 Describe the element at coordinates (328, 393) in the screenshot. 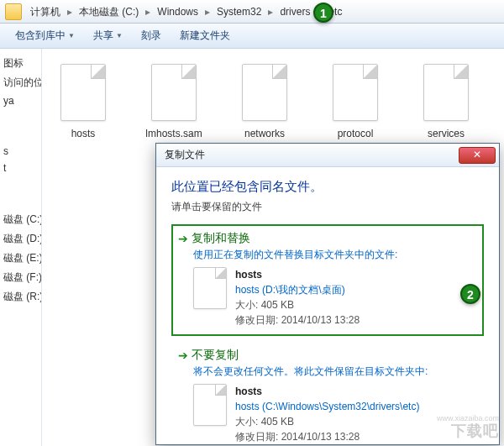

I see `option-dont-copy: ➔不要复制 将不会更改任何文件。将此文件保留在目标文件夹中: hosts hos…` at that location.